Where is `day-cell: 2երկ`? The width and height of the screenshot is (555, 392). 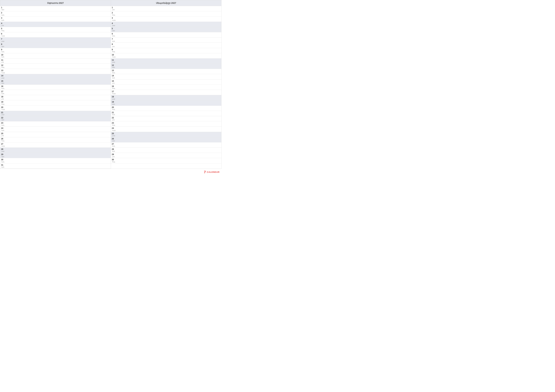
day-cell: 2երկ is located at coordinates (3, 14).